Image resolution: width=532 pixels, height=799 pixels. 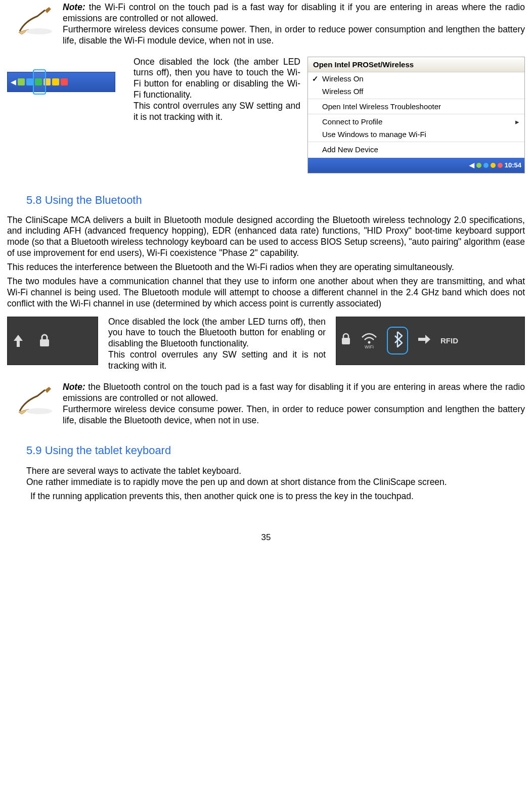 What do you see at coordinates (416, 165) in the screenshot?
I see `taskbar-strip: ◀ 10:54` at bounding box center [416, 165].